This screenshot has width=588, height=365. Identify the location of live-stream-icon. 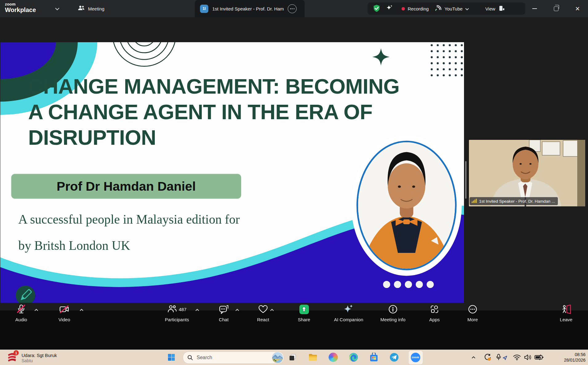
(438, 9).